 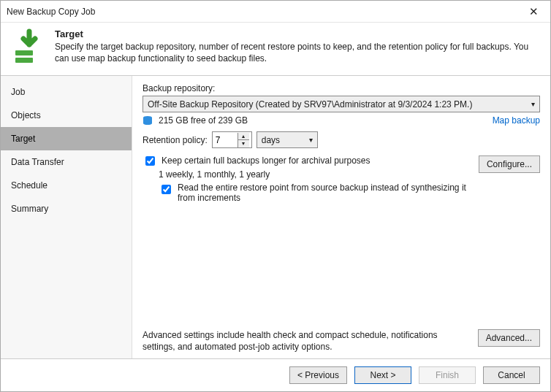 What do you see at coordinates (341, 88) in the screenshot?
I see `repo-label: Backup repository:` at bounding box center [341, 88].